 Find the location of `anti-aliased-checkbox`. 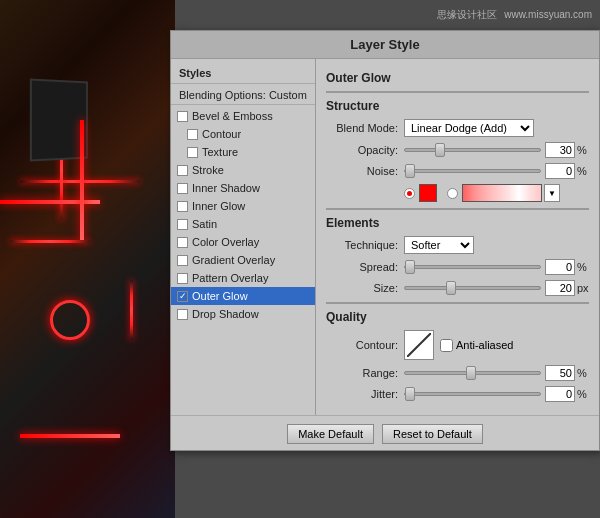

anti-aliased-checkbox is located at coordinates (446, 346).